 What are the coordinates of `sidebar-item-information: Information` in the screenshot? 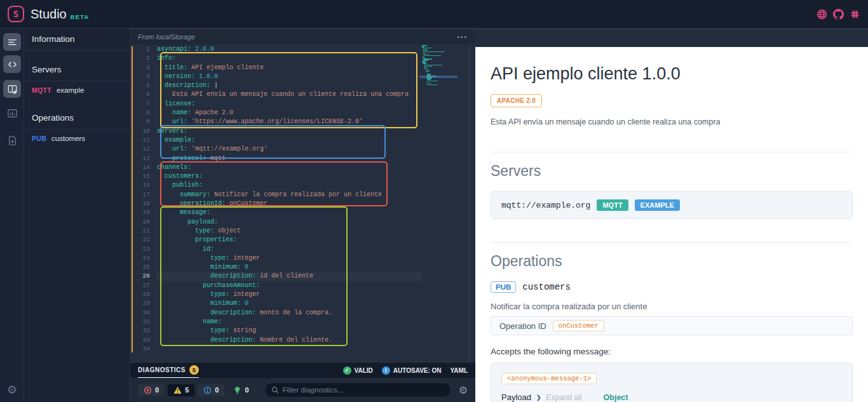 It's located at (77, 39).